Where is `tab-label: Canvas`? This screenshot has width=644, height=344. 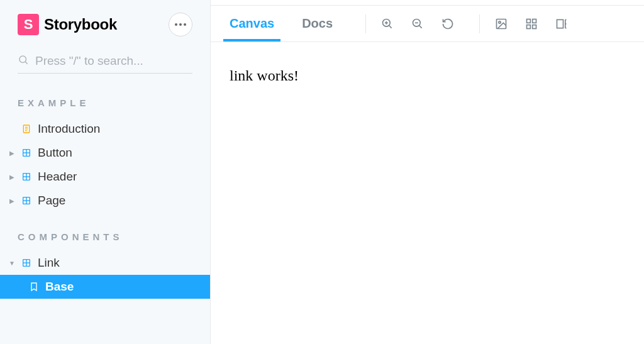 tab-label: Canvas is located at coordinates (252, 24).